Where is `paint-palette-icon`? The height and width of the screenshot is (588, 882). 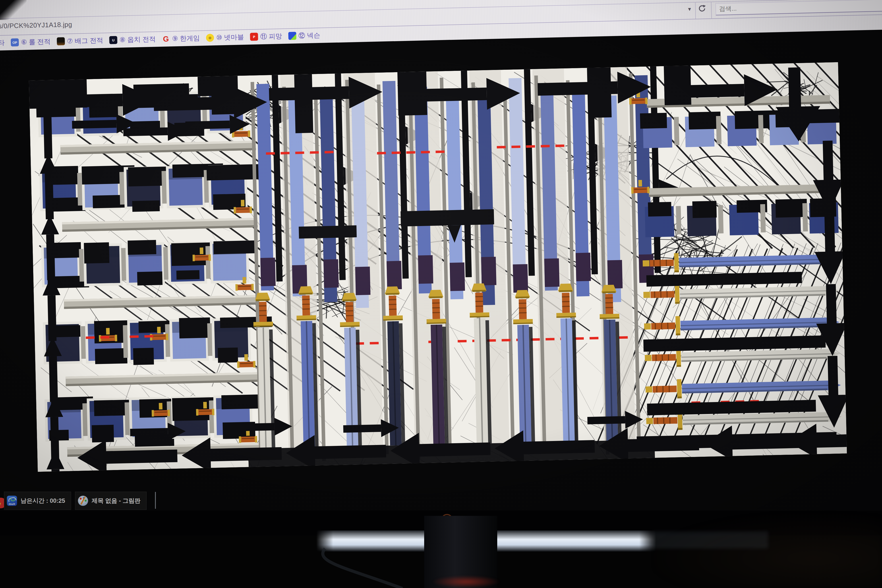 paint-palette-icon is located at coordinates (83, 501).